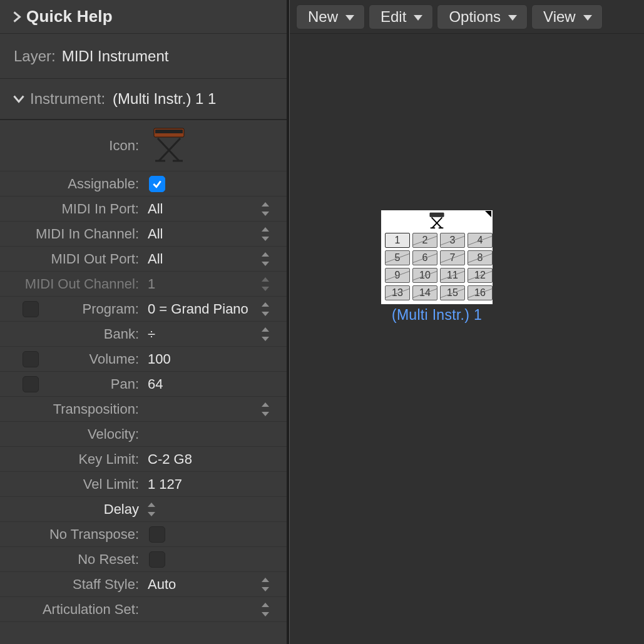  Describe the element at coordinates (452, 258) in the screenshot. I see `channel-button-7: 7` at that location.